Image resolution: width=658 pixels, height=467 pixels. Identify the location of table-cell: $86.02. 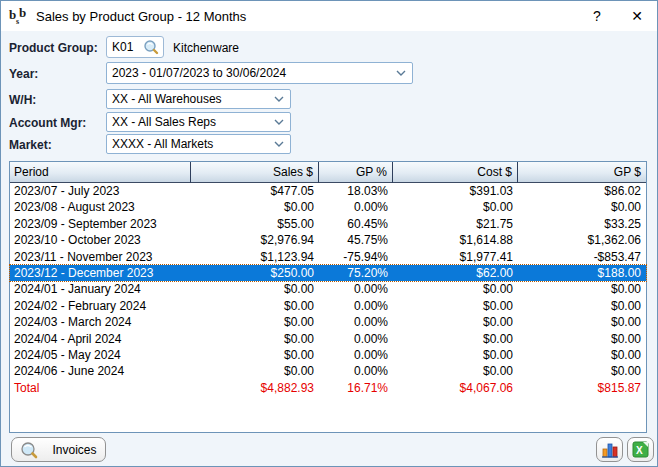
(582, 191).